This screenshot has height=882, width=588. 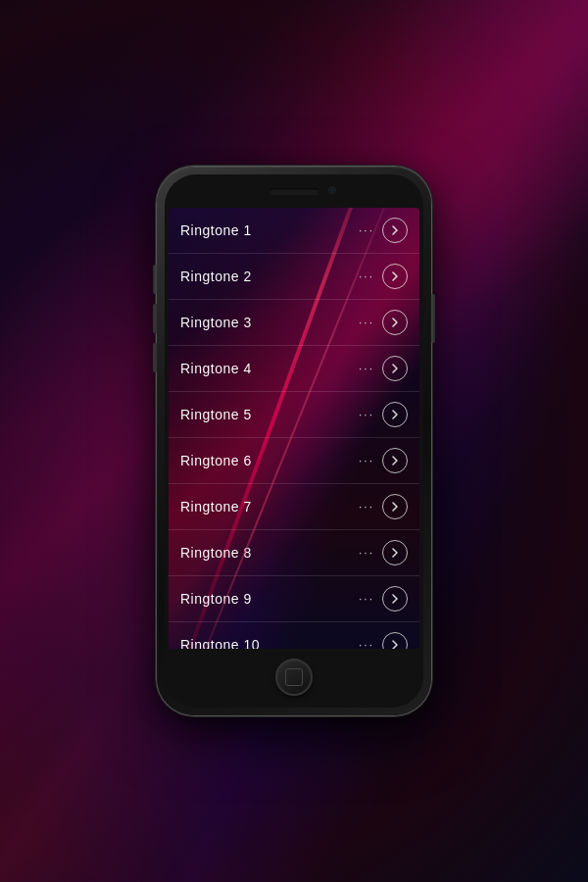 What do you see at coordinates (294, 635) in the screenshot?
I see `list-item: Ringtone 10···` at bounding box center [294, 635].